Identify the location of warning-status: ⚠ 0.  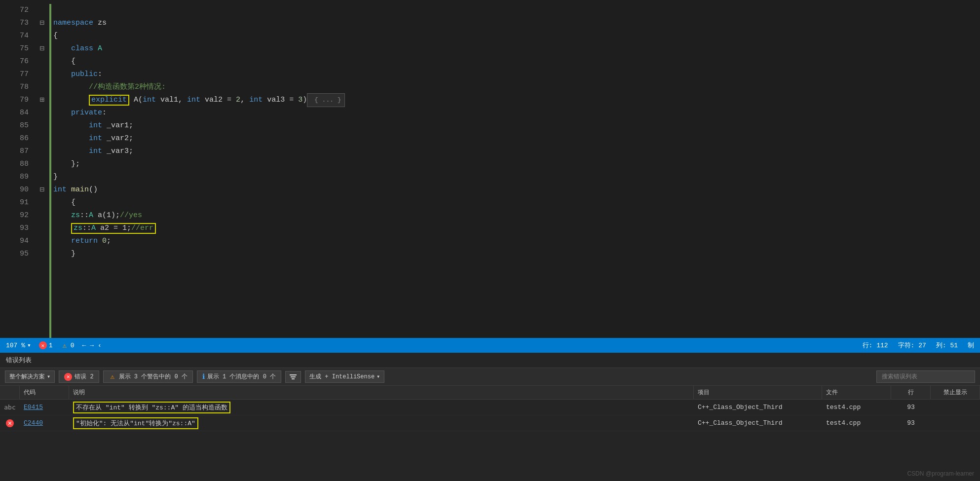
(68, 345).